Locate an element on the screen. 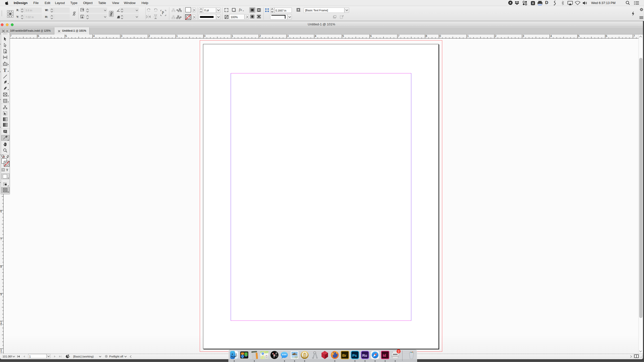  svg-text: Id is located at coordinates (384, 355).